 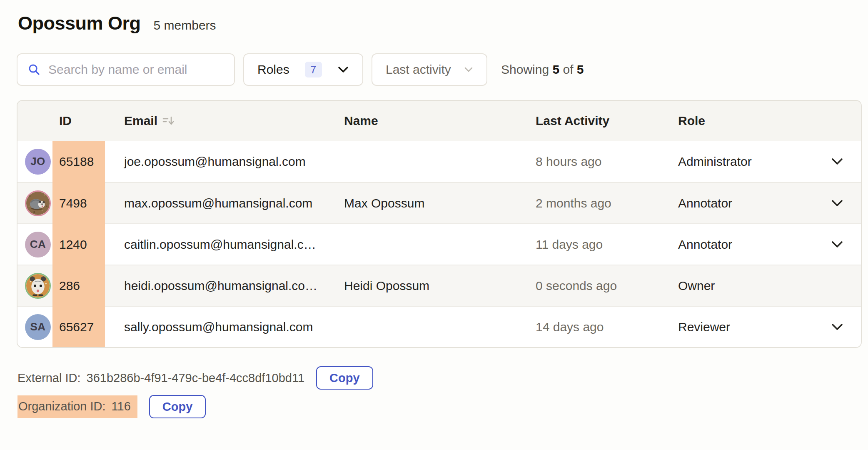 What do you see at coordinates (79, 162) in the screenshot?
I see `member-id: 65188` at bounding box center [79, 162].